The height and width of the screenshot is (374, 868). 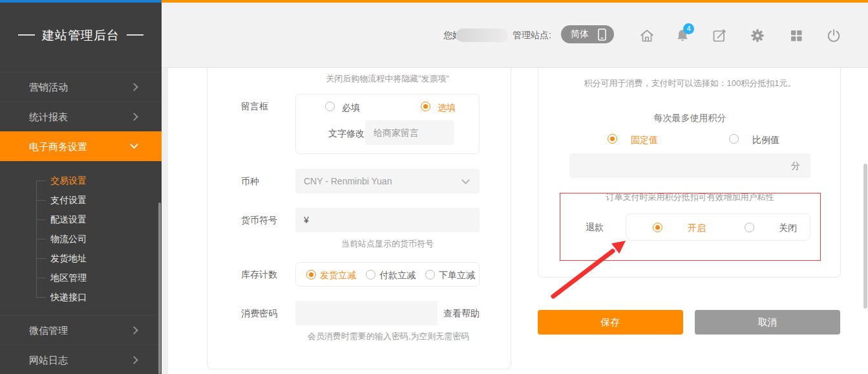 I want to click on sidebar-item-ecommerce-settings: 电子商务设置, so click(x=81, y=146).